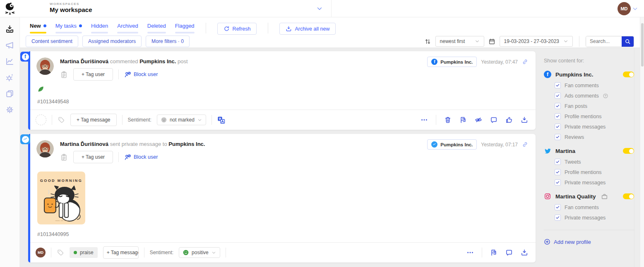 The image size is (644, 267). I want to click on option-reviews: Reviews, so click(594, 137).